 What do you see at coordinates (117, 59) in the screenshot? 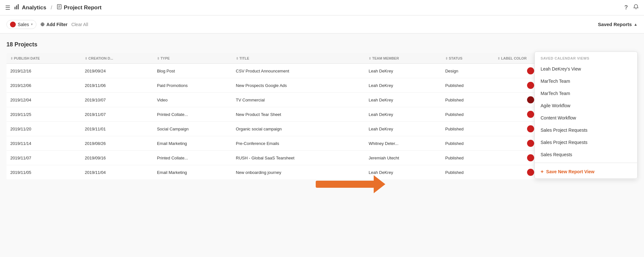
I see `col-creation-d: ⇕CREATION D...` at bounding box center [117, 59].